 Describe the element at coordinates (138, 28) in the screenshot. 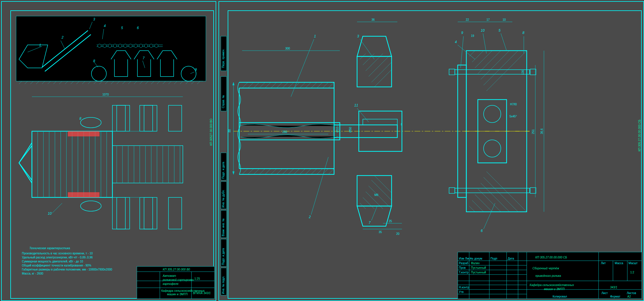

I see `part-6: 6` at that location.